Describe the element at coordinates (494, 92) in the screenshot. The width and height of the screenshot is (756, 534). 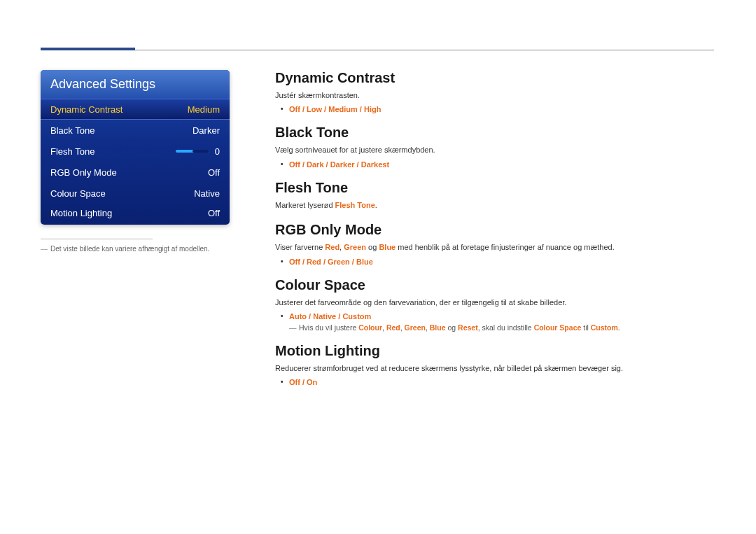
I see `section-dynamic-contrast: Dynamic Contrast Justér skærmkontrasten.…` at that location.